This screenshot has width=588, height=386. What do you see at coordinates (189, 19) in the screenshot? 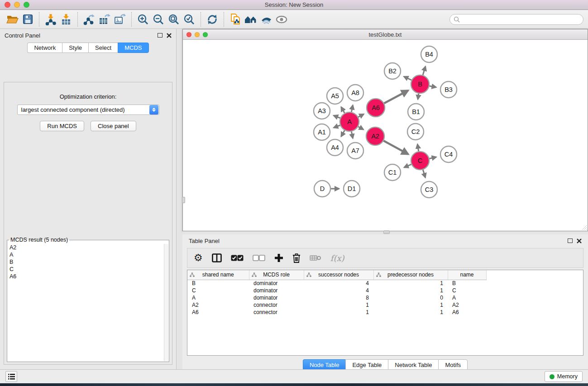
I see `zoom-selected-icon` at bounding box center [189, 19].